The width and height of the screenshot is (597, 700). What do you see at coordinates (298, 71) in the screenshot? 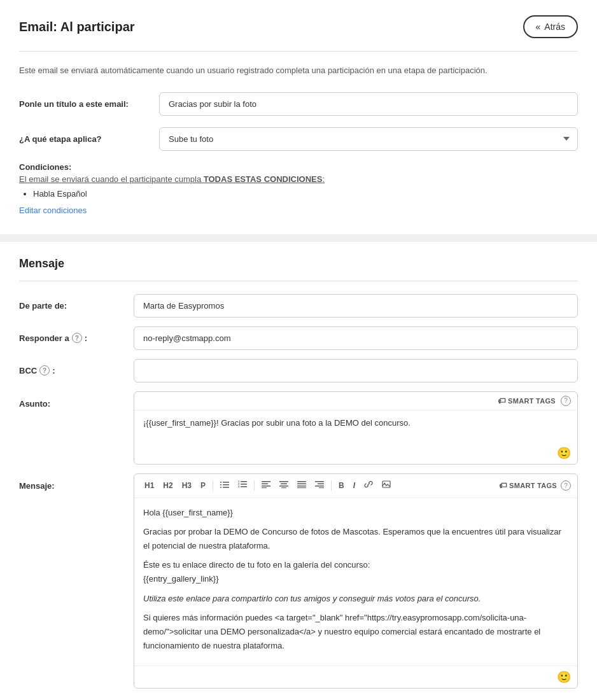
I see `description-text: Este email se enviará automáticamente cu…` at bounding box center [298, 71].